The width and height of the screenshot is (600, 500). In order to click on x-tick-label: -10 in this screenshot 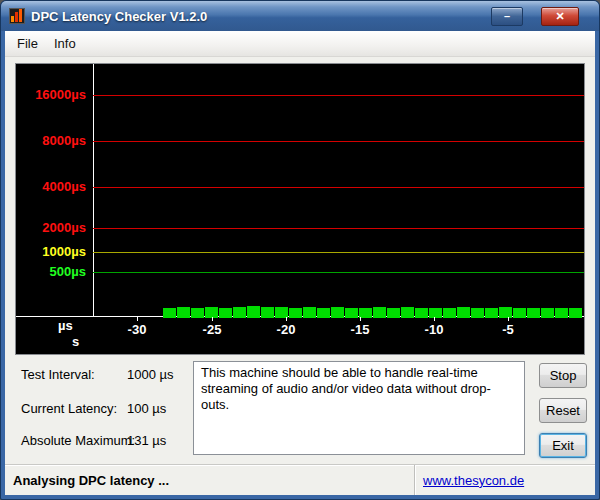, I will do `click(434, 330)`.